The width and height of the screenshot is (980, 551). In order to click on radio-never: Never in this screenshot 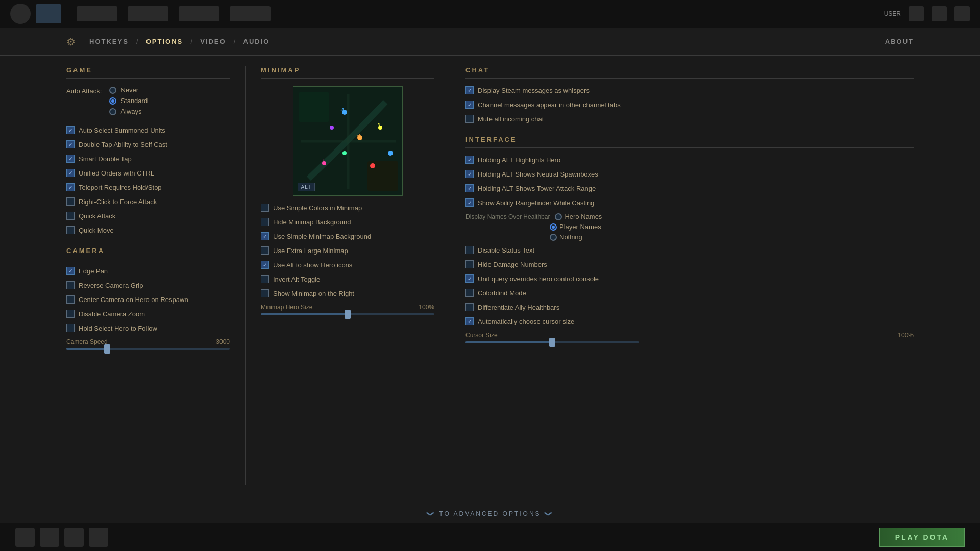, I will do `click(129, 90)`.